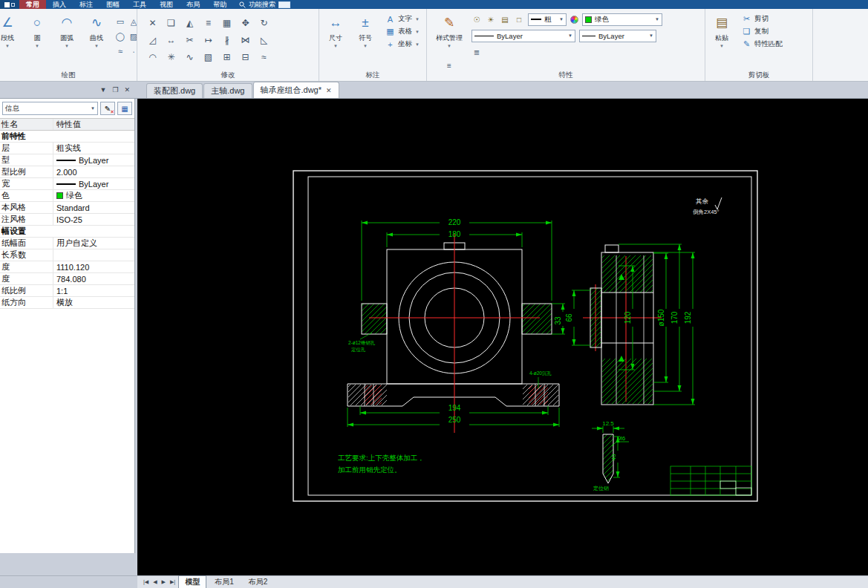 This screenshot has width=868, height=588. I want to click on modify-ungroup-icon: ⊟, so click(245, 56).